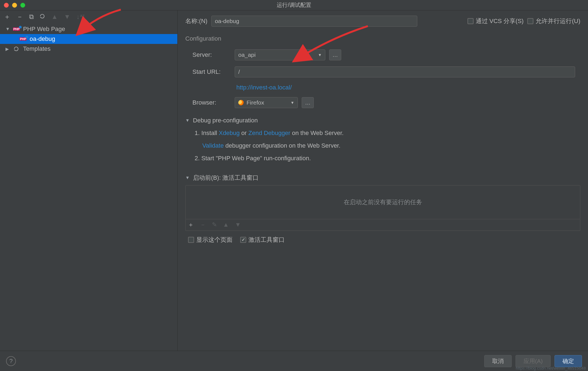 The height and width of the screenshot is (371, 588). Describe the element at coordinates (214, 225) in the screenshot. I see `edit-task-icon: ✎` at that location.